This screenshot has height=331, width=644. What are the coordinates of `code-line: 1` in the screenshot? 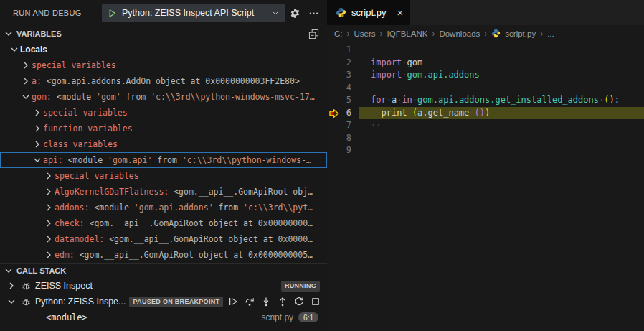 It's located at (486, 50).